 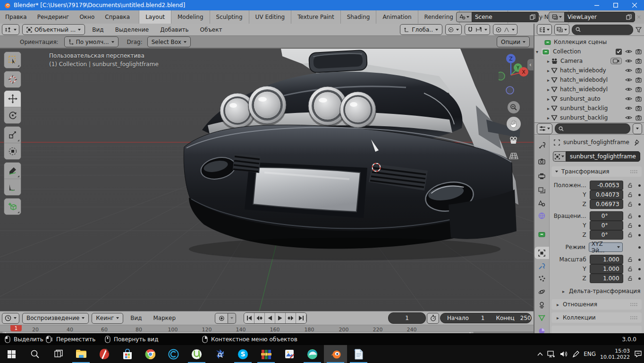 What do you see at coordinates (606, 247) in the screenshot?
I see `rotation-mode-dropdown: XYZ Эй...` at bounding box center [606, 247].